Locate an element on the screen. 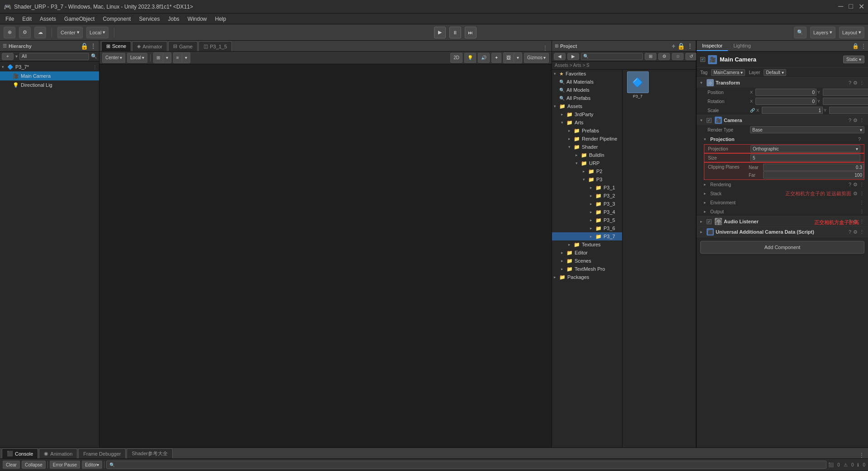 The height and width of the screenshot is (471, 868). project-lock-btn: 🔒 is located at coordinates (681, 46).